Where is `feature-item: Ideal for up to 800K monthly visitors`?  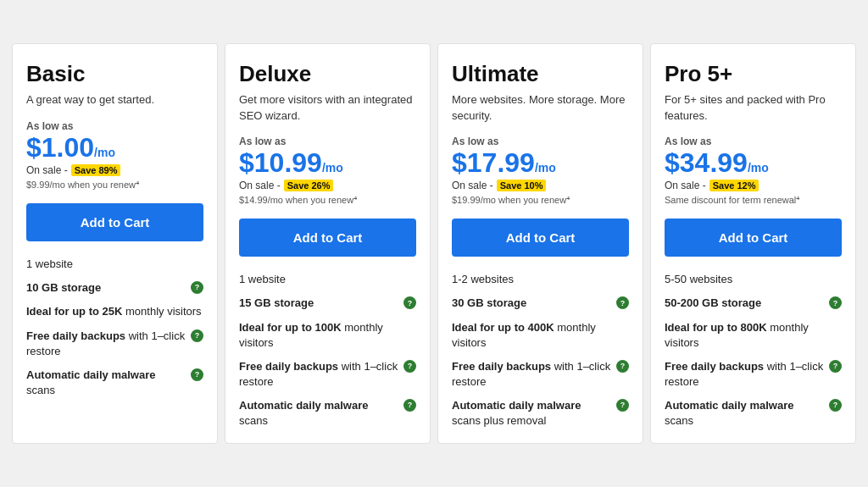 feature-item: Ideal for up to 800K monthly visitors is located at coordinates (753, 335).